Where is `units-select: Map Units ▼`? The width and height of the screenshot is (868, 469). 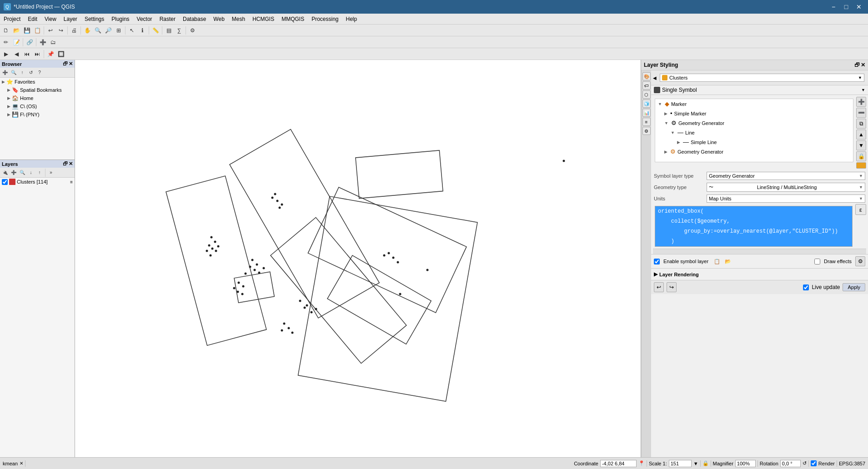
units-select: Map Units ▼ is located at coordinates (786, 199).